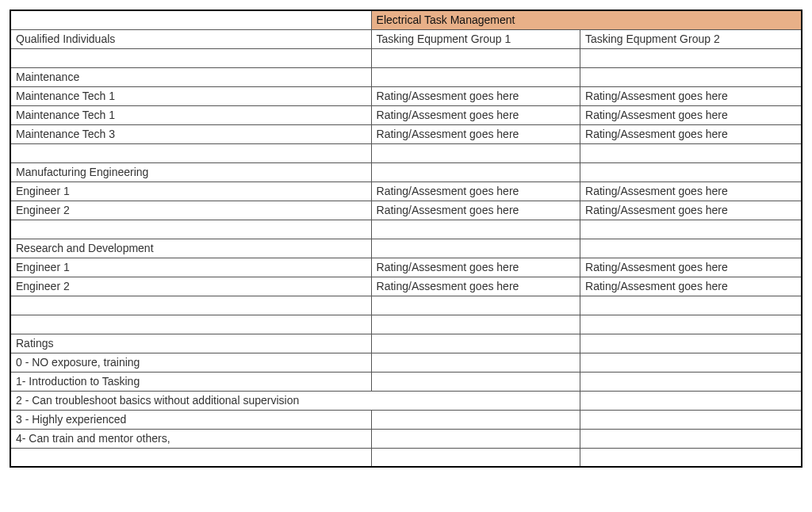 This screenshot has height=512, width=812. What do you see at coordinates (691, 39) in the screenshot?
I see `group2-header: Tasking Equpment Group 2` at bounding box center [691, 39].